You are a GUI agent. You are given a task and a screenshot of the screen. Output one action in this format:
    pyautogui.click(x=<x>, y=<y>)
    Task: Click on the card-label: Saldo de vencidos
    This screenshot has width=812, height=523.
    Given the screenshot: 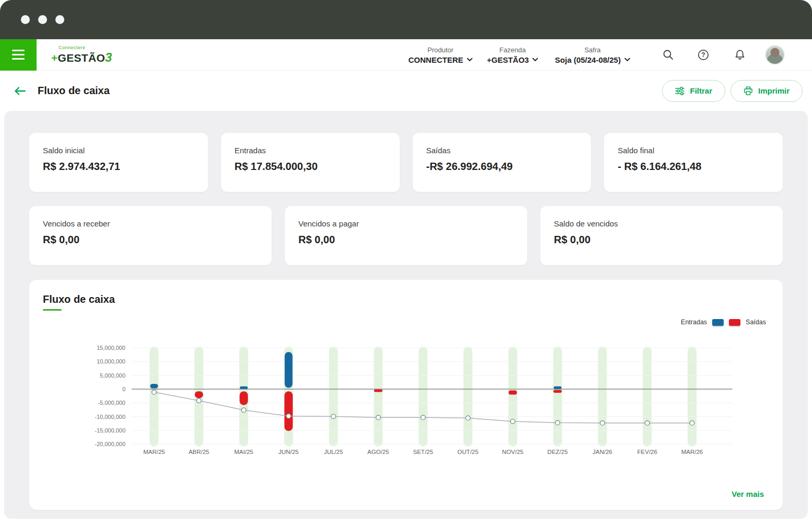 What is the action you would take?
    pyautogui.click(x=662, y=224)
    